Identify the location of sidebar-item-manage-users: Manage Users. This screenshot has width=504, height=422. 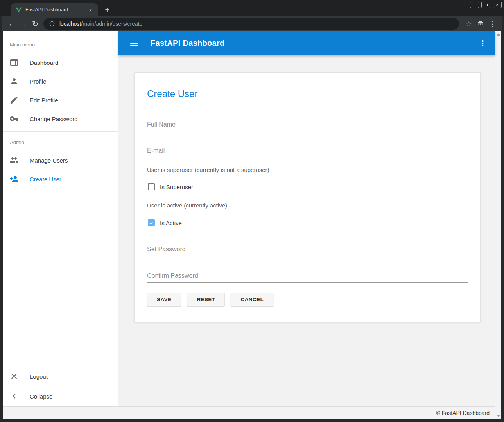
(60, 160).